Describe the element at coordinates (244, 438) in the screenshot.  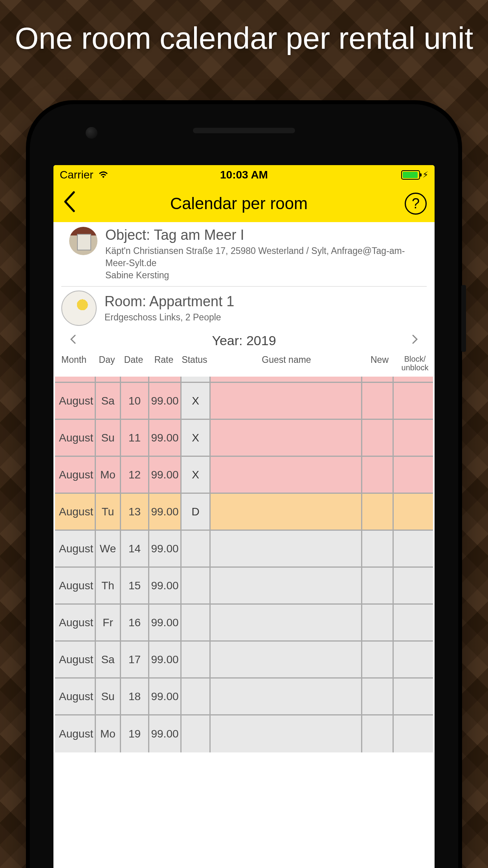
I see `table-row: AugustSu1199.00X` at that location.